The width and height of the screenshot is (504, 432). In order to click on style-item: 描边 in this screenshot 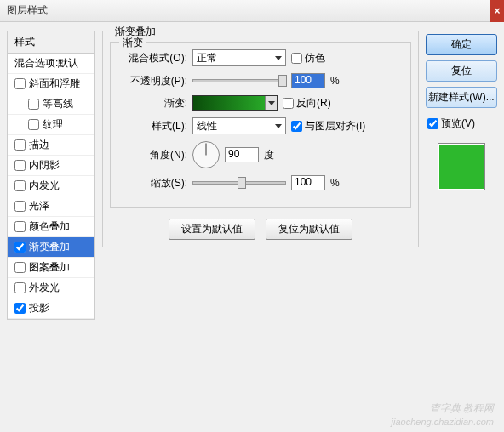, I will do `click(51, 145)`.